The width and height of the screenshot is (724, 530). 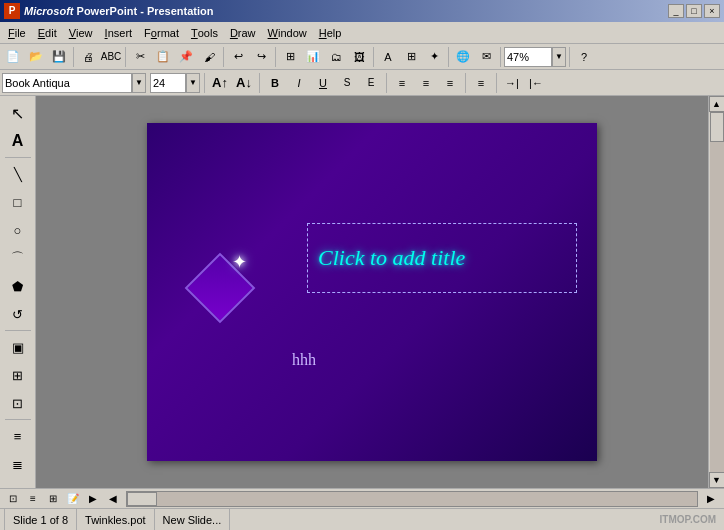 What do you see at coordinates (18, 314) in the screenshot?
I see `rotate-tool: ↺` at bounding box center [18, 314].